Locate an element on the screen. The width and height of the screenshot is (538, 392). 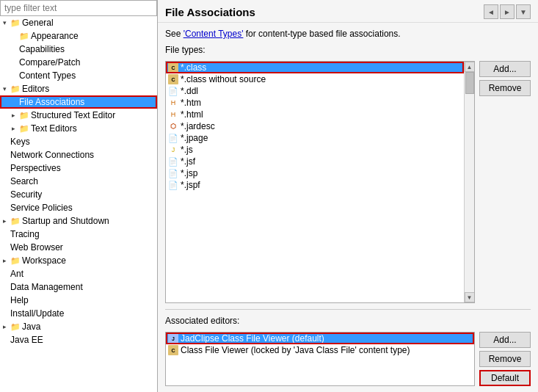
file-types-add-button: Add... is located at coordinates (505, 69).